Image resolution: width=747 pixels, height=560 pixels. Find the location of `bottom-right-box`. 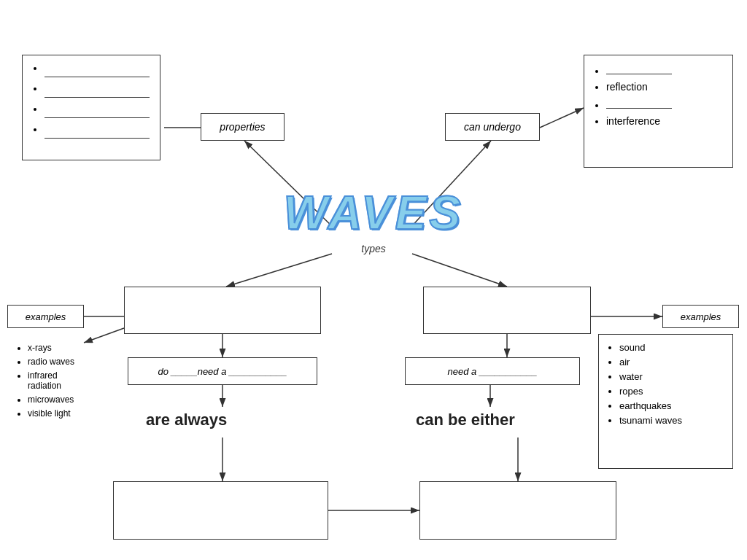

bottom-right-box is located at coordinates (518, 510).